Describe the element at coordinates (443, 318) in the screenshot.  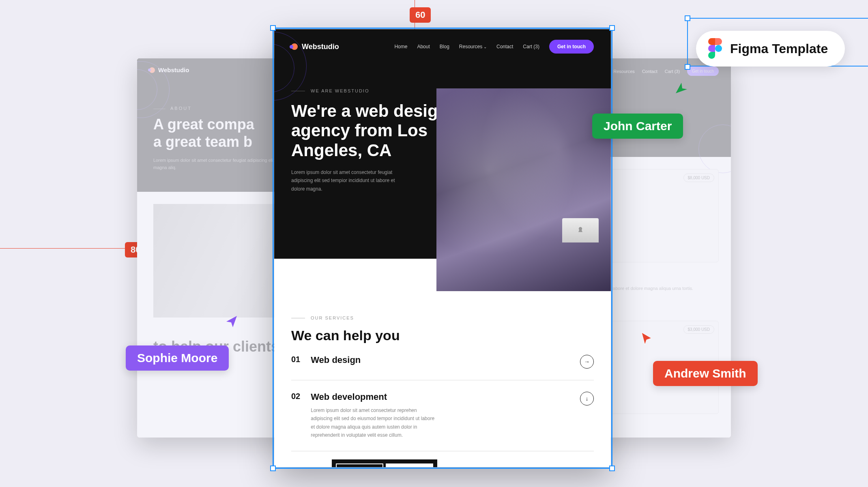
I see `services-eyebrow: OUR SERVICES` at that location.